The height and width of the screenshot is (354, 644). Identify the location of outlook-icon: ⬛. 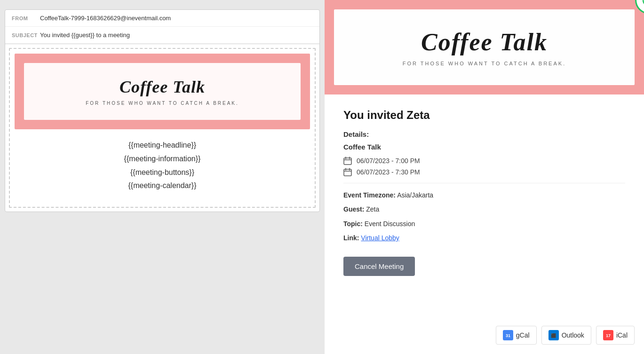
(554, 335).